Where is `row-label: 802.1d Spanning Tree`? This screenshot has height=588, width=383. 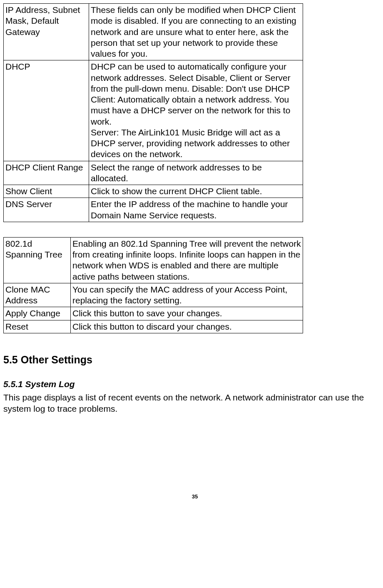
row-label: 802.1d Spanning Tree is located at coordinates (37, 260).